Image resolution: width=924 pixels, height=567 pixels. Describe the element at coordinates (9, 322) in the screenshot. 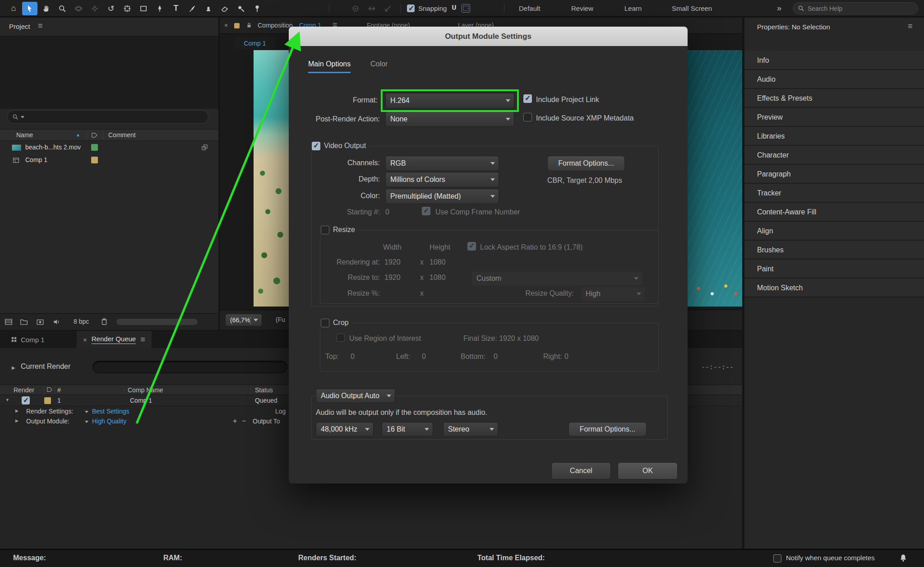

I see `list-view-icon` at that location.